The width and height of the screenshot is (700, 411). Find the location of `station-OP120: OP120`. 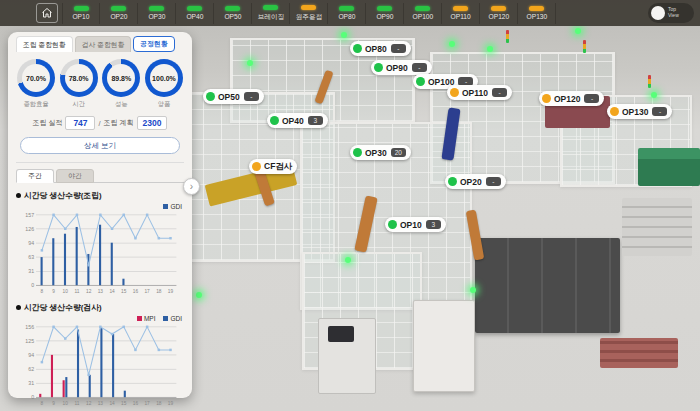

station-OP120: OP120 is located at coordinates (499, 14).